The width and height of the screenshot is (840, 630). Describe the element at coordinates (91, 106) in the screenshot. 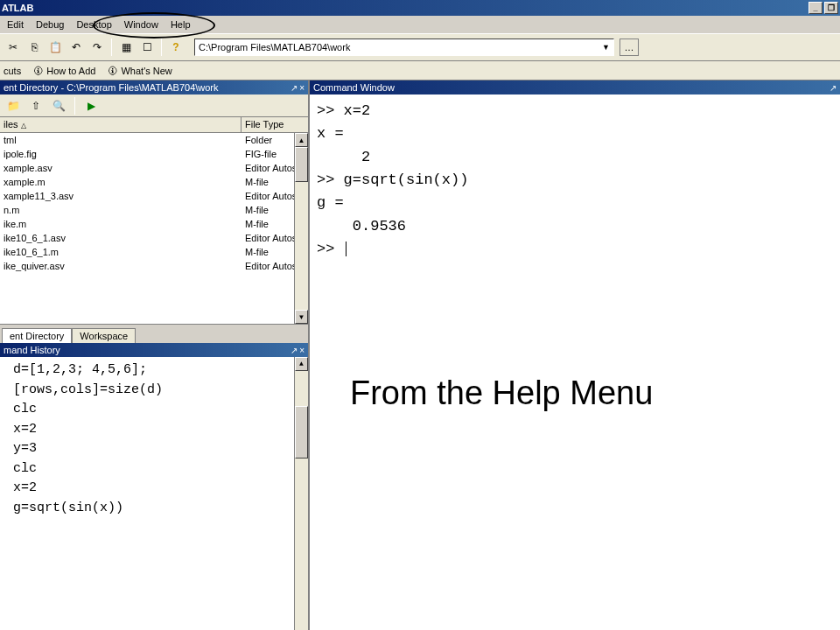

I see `run-icon: ▶` at that location.